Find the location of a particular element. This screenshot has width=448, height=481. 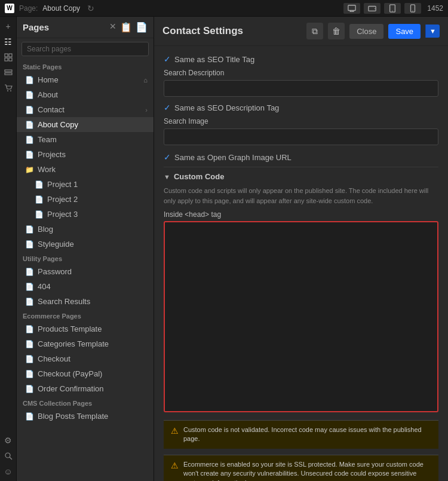

page-label: Page: is located at coordinates (29, 8).